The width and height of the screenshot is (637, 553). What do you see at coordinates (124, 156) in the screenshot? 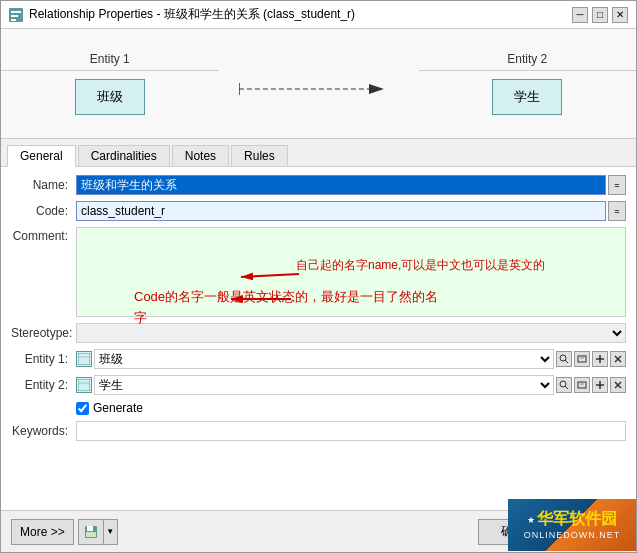
I see `tab-cardinalities: Cardinalities` at bounding box center [124, 156].